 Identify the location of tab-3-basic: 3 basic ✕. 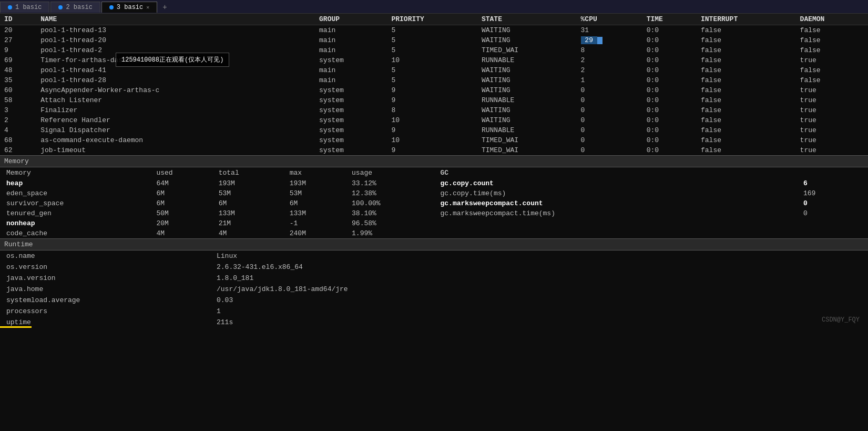
(129, 7).